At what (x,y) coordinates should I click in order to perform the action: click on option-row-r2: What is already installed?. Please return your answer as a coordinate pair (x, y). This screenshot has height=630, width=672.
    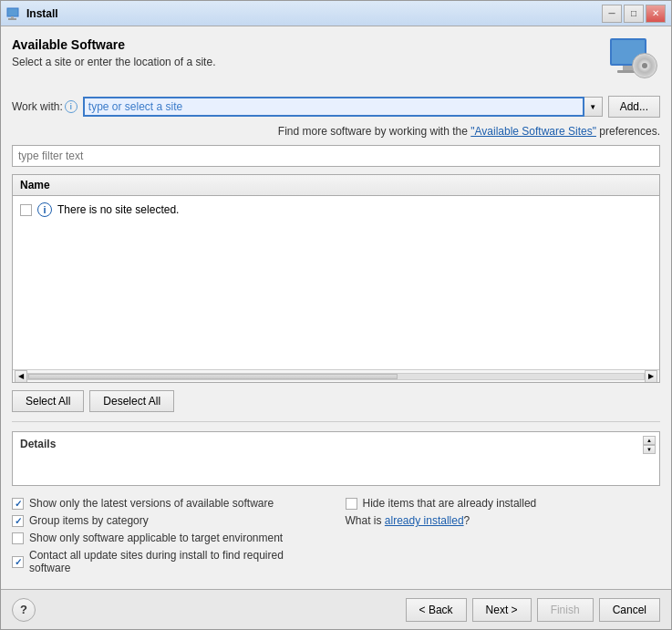
    Looking at the image, I should click on (503, 521).